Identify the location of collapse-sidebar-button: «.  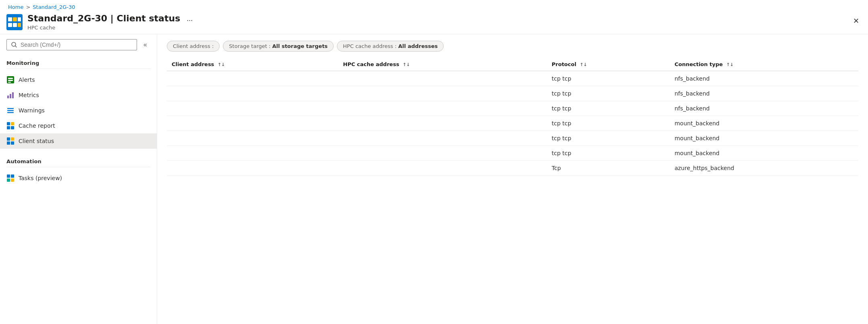
(145, 45).